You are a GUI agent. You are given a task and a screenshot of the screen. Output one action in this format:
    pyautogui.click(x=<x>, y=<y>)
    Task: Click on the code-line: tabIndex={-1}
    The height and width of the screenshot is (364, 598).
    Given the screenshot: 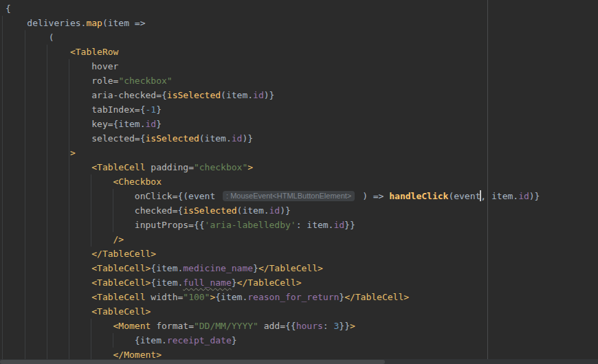 What is the action you would take?
    pyautogui.click(x=302, y=110)
    